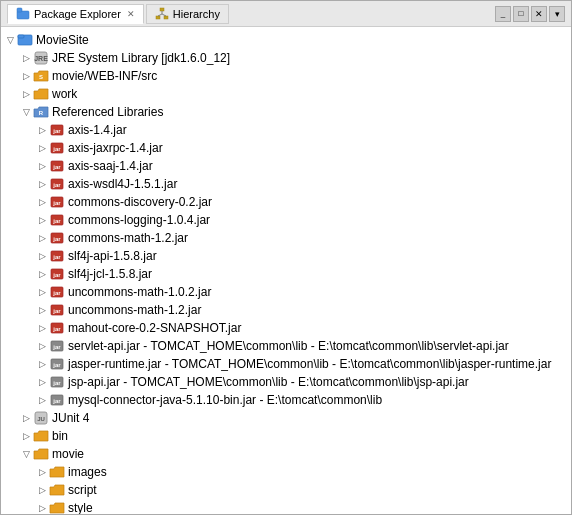  Describe the element at coordinates (134, 310) in the screenshot. I see `uncommons-math12-label: uncommons-math-1.2.jar` at that location.